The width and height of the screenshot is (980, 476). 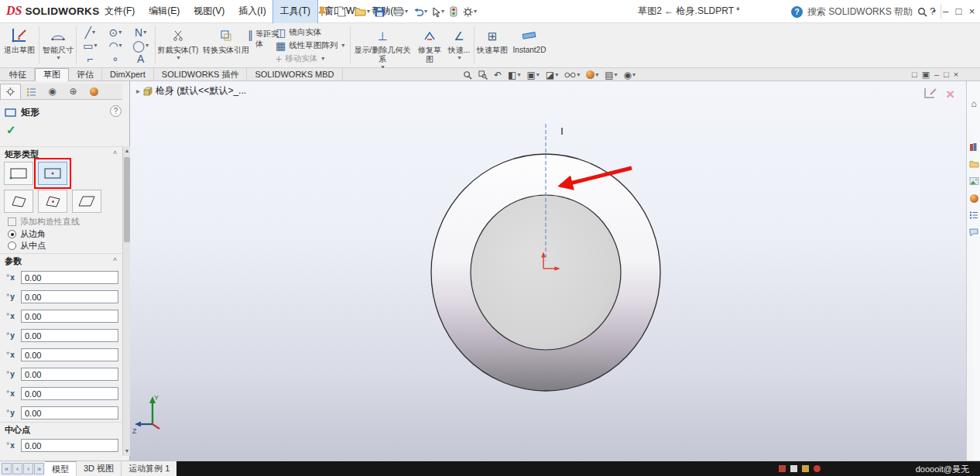 I want to click on mirror-entities-button: ◫镜向实体, so click(x=312, y=33).